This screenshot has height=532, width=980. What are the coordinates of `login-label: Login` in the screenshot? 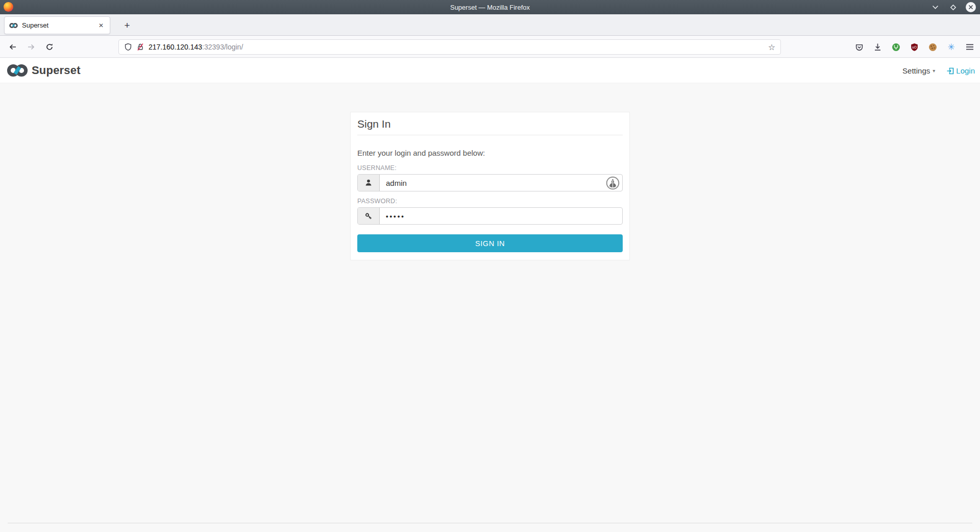 It's located at (966, 70).